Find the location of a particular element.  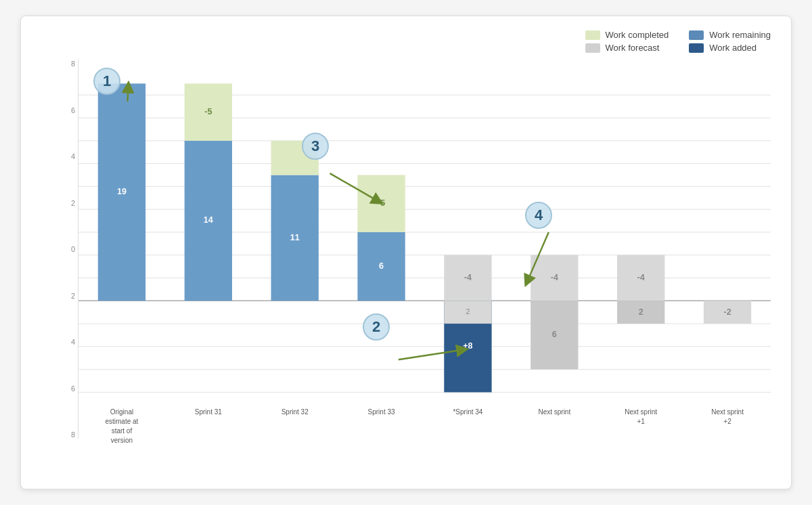

legend-item-work-completed: Work completed is located at coordinates (627, 35).